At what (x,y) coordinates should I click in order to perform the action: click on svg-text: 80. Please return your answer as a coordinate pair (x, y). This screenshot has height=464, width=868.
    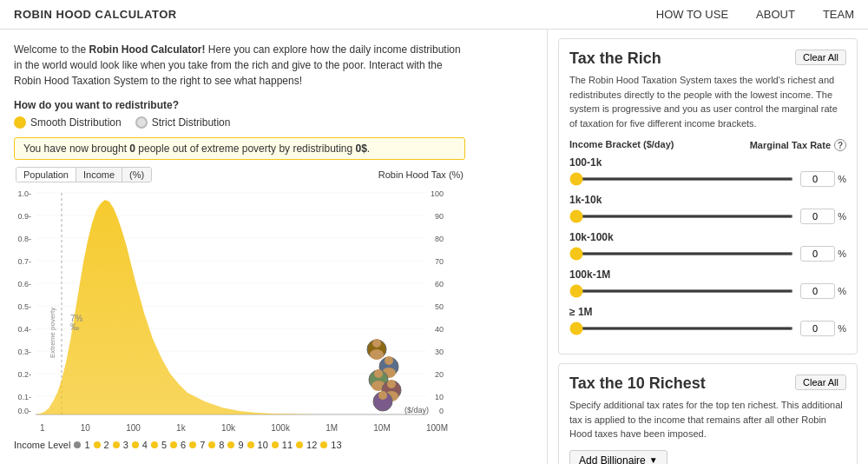
    Looking at the image, I should click on (439, 239).